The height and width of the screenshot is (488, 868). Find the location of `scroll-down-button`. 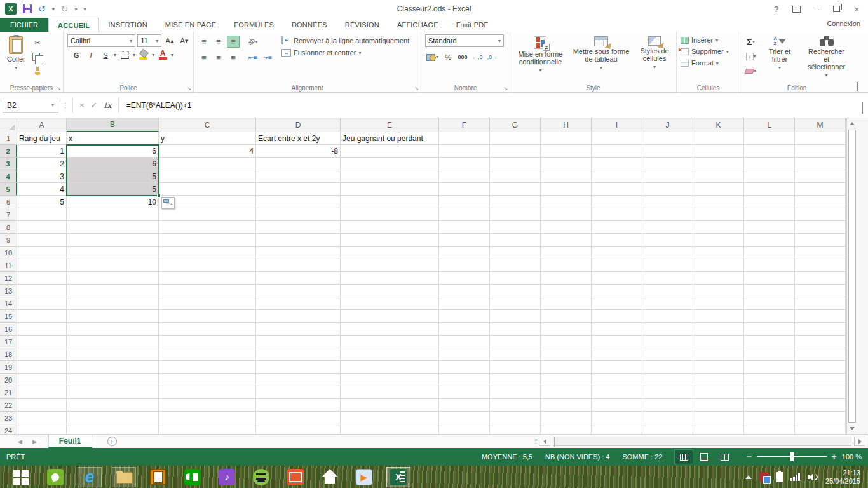

scroll-down-button is located at coordinates (852, 428).